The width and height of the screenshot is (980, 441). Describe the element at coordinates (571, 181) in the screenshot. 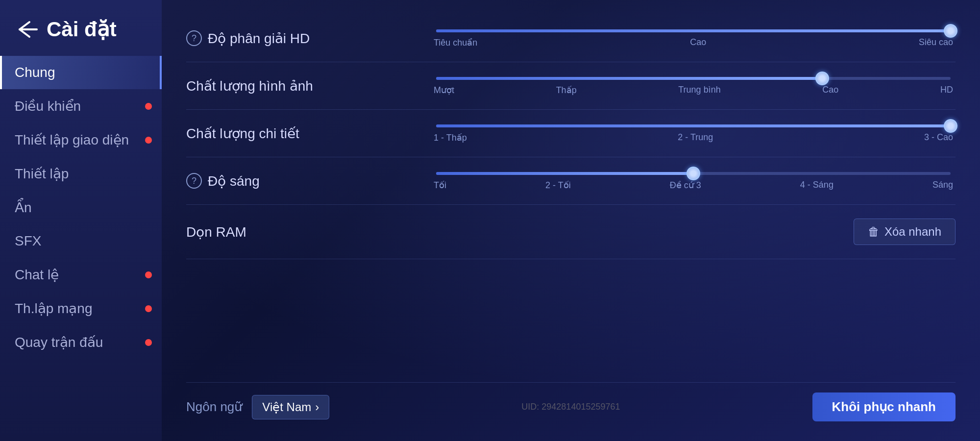

I see `setting-row-do-sang: ?Độ sángTối2 - TốiĐề cứ 34 - SángSáng` at that location.